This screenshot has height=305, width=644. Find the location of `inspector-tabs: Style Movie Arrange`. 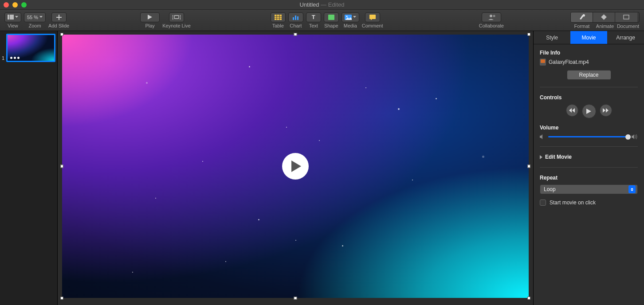

inspector-tabs: Style Movie Arrange is located at coordinates (589, 38).